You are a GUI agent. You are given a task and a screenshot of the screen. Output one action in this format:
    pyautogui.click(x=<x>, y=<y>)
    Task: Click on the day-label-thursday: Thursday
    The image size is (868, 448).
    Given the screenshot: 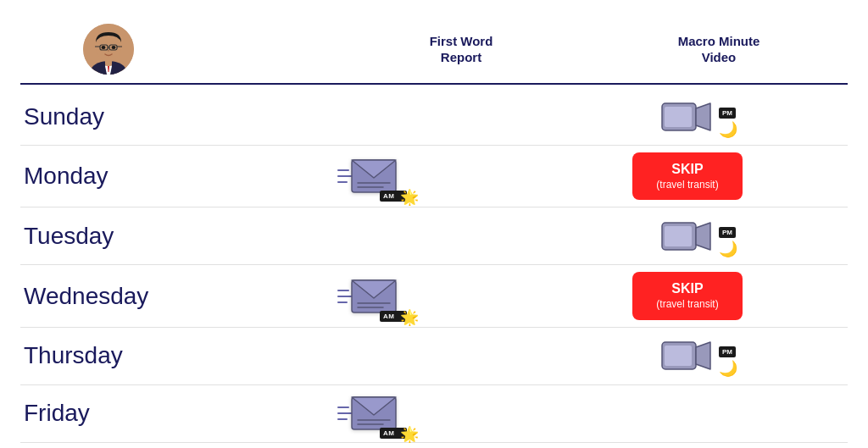 What is the action you would take?
    pyautogui.click(x=114, y=356)
    